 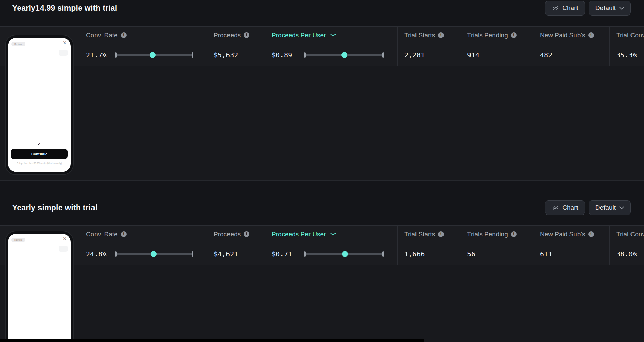 I want to click on proceeds-cell: $5,632, so click(x=235, y=55).